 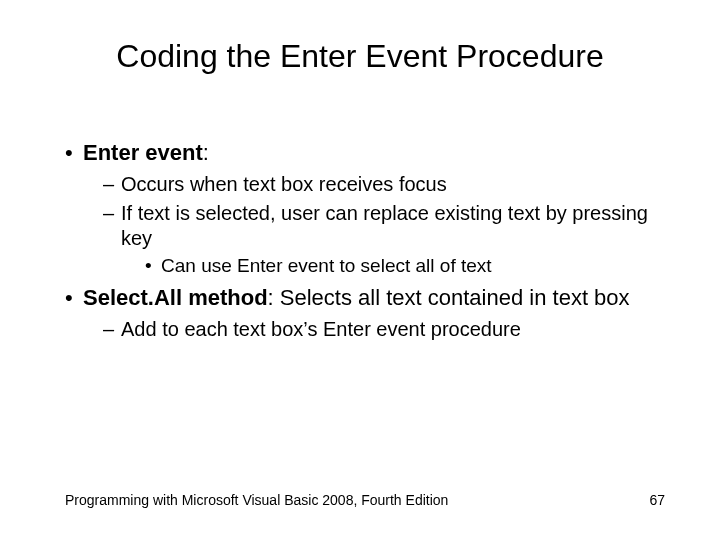 What do you see at coordinates (176, 298) in the screenshot?
I see `bullet-label: Select.All method` at bounding box center [176, 298].